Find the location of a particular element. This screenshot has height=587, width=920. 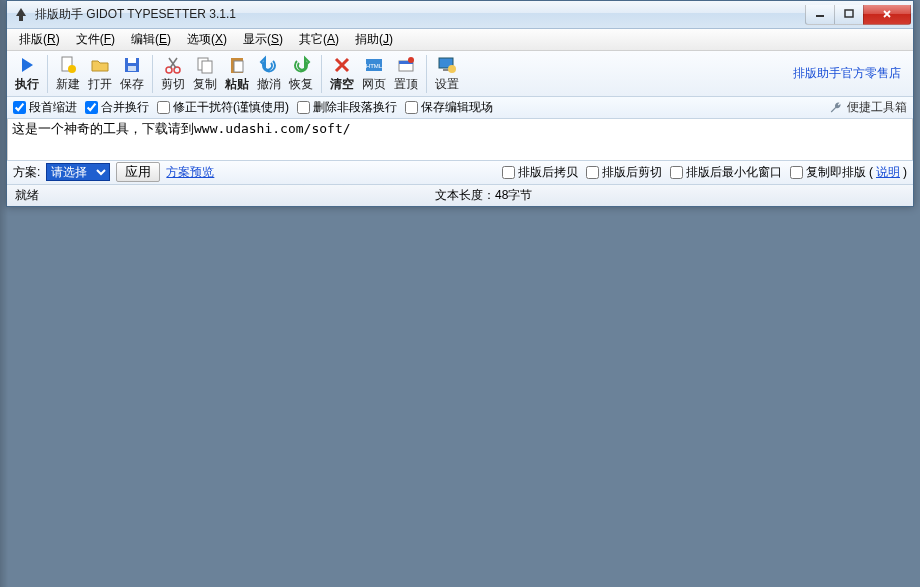

top-button: 置顶 is located at coordinates (406, 74).